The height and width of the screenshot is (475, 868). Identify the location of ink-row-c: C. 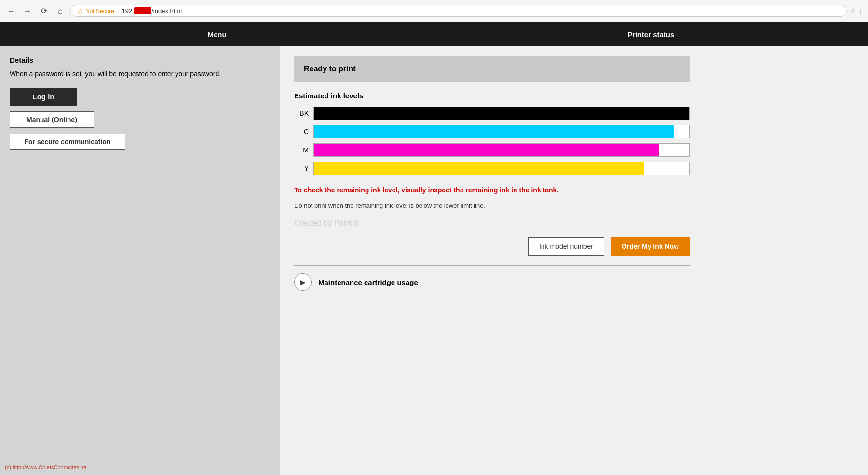
(492, 132).